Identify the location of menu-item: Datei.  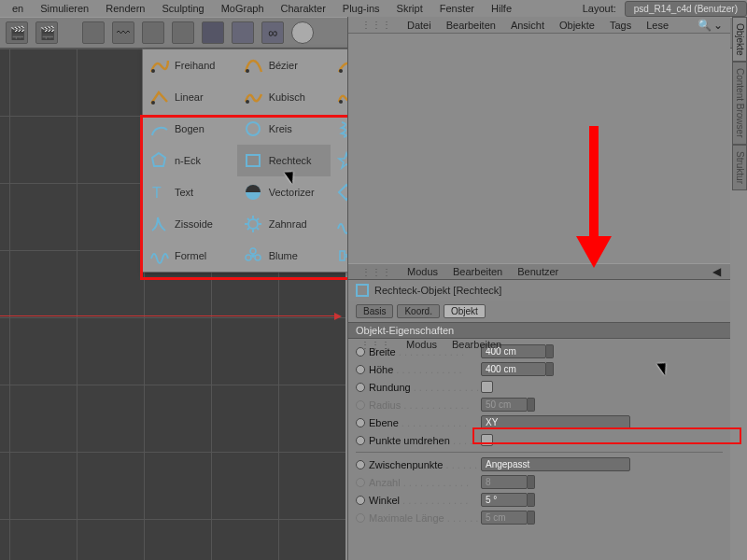
(419, 25).